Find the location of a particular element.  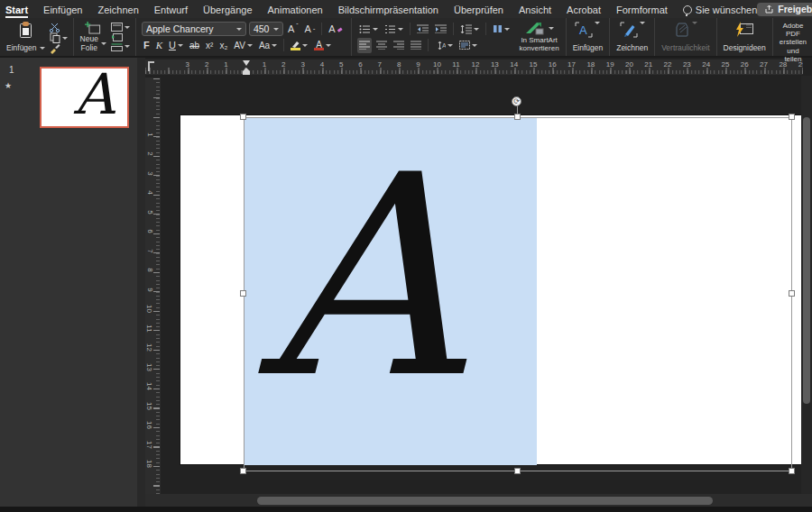

menu-item-acrobat: Acrobat is located at coordinates (584, 9).